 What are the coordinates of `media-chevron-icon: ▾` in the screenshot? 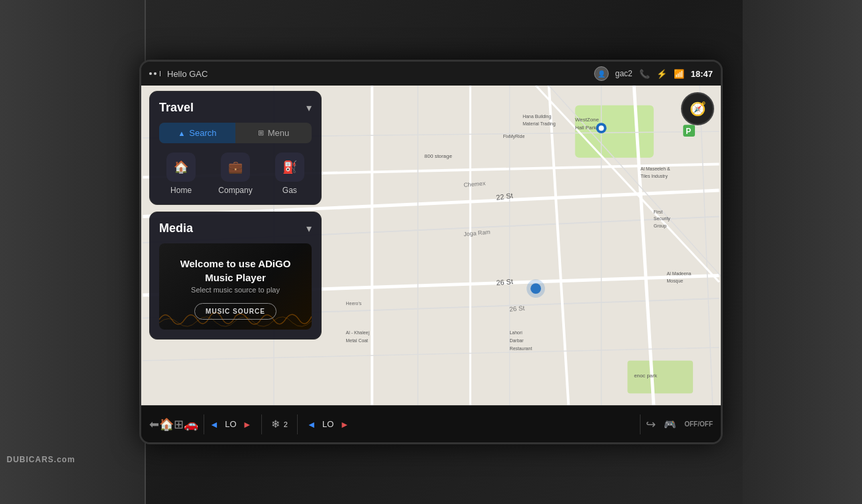 It's located at (309, 228).